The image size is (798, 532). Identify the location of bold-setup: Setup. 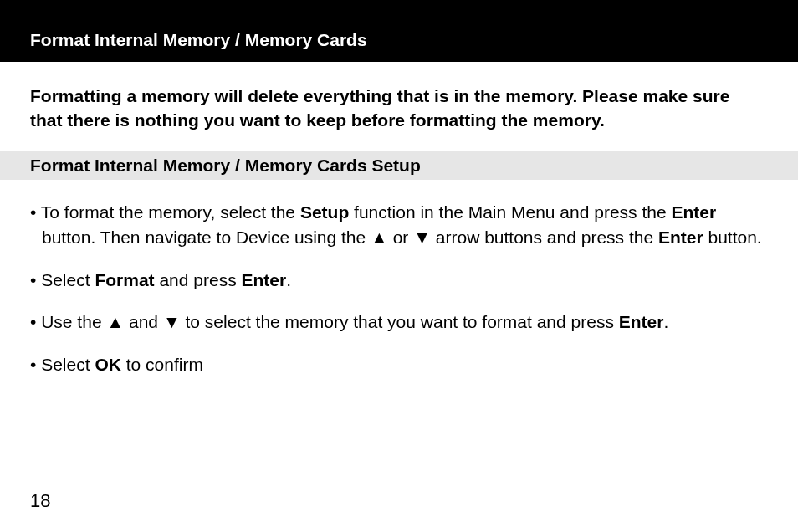
(325, 212).